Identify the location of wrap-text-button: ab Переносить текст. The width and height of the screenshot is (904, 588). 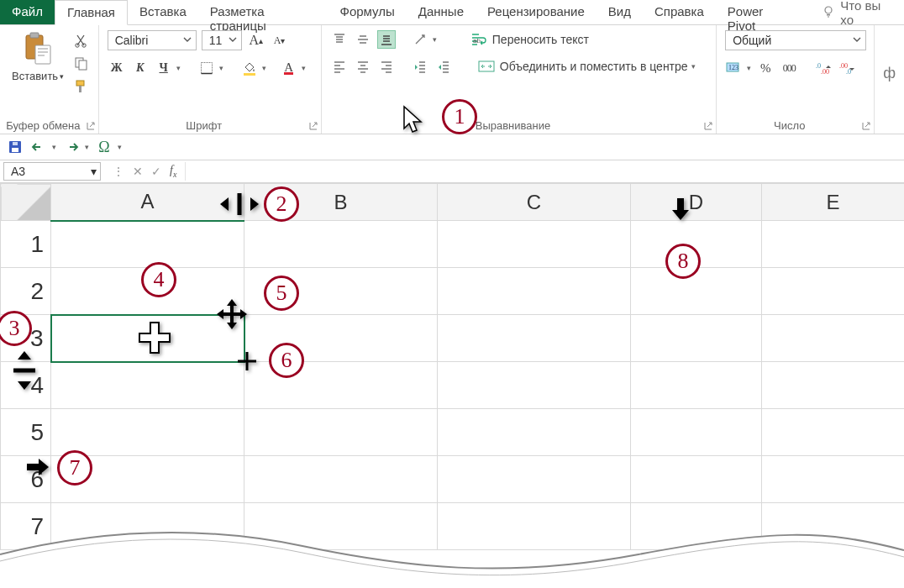
(529, 39).